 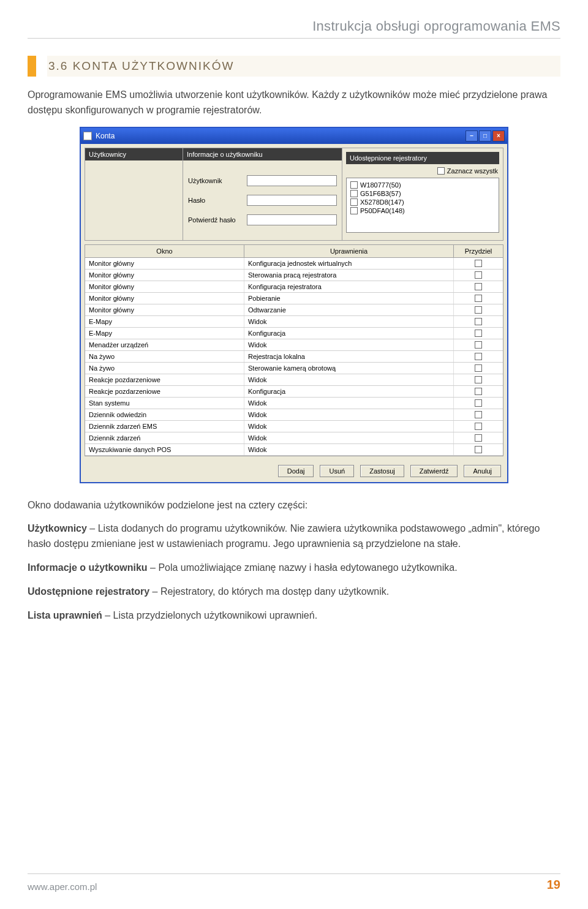 I want to click on delete-button: Usuń, so click(x=337, y=471).